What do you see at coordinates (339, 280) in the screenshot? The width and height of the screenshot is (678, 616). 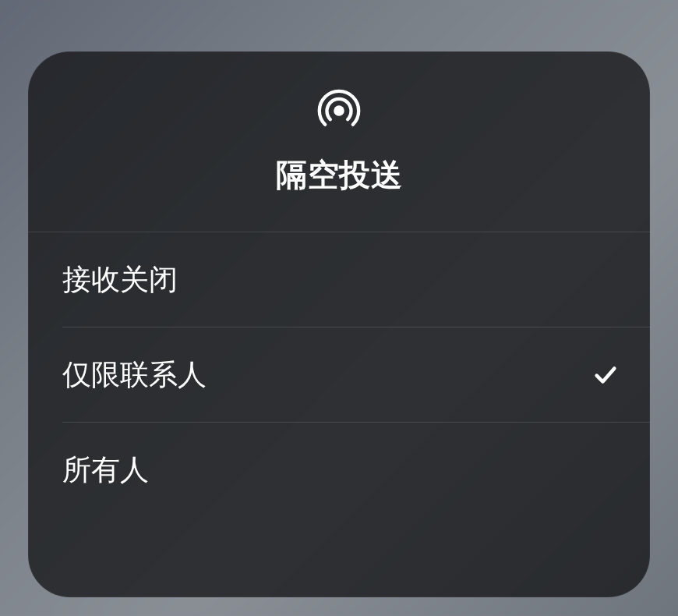 I see `option-receiving-off: 接收关闭` at bounding box center [339, 280].